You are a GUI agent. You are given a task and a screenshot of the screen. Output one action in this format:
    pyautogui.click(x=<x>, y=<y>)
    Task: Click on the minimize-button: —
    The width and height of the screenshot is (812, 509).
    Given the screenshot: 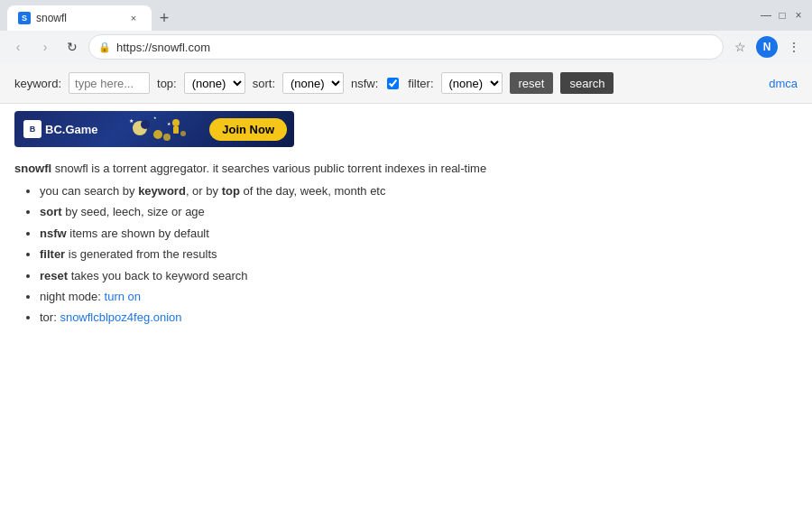 What is the action you would take?
    pyautogui.click(x=766, y=15)
    